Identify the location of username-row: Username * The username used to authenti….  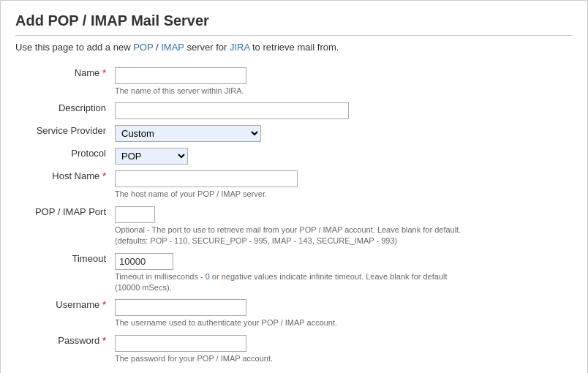
(294, 314).